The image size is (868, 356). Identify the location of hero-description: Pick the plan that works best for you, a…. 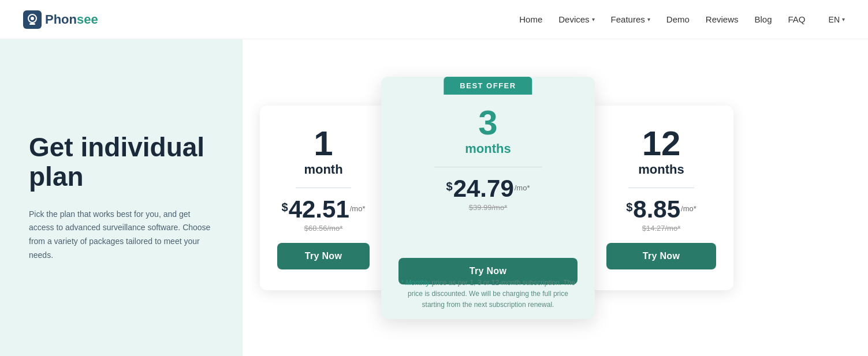
(121, 235).